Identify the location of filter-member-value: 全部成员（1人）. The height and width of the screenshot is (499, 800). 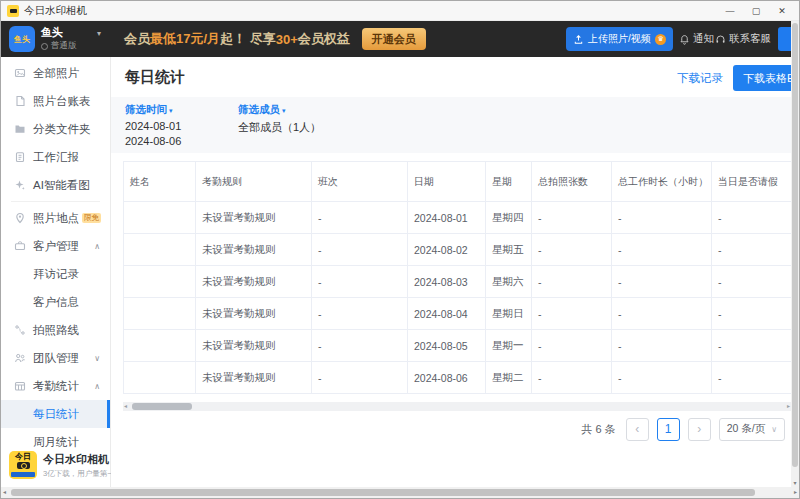
(280, 128).